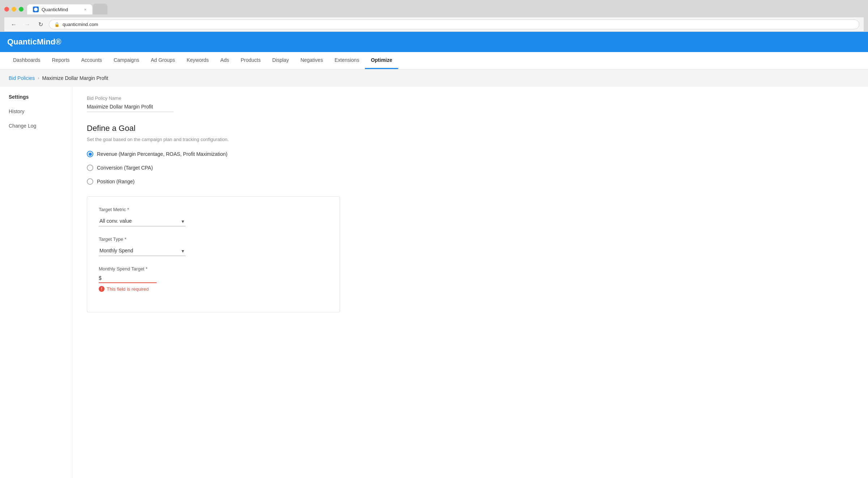 The width and height of the screenshot is (868, 478). Describe the element at coordinates (434, 78) in the screenshot. I see `breadcrumb: Bid Policies › Maximize Dollar Margin Pr…` at that location.